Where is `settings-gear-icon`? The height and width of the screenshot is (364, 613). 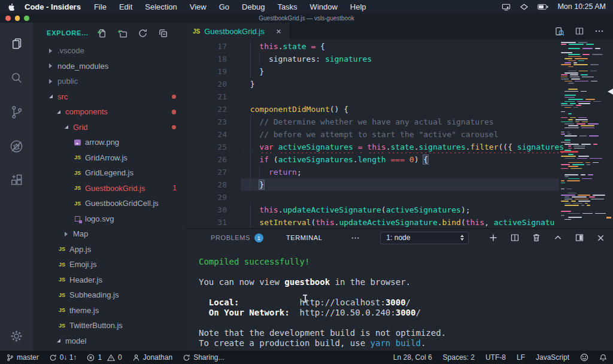
settings-gear-icon is located at coordinates (17, 336).